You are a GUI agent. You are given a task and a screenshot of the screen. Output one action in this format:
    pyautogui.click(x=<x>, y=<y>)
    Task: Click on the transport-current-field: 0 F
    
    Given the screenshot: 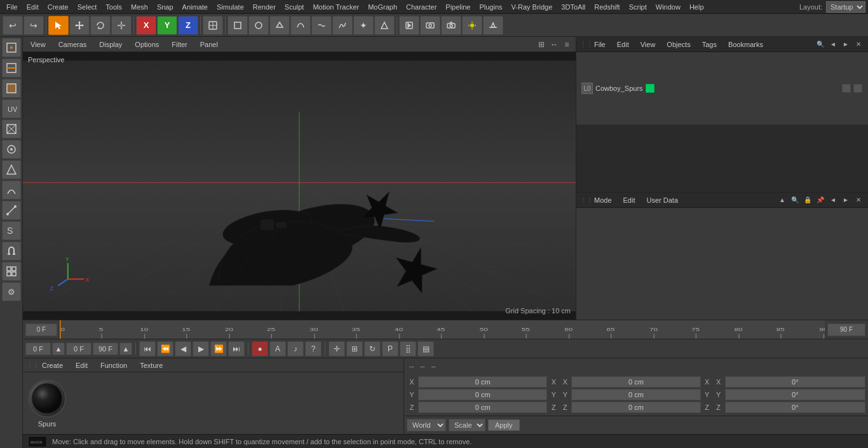 What is the action you would take?
    pyautogui.click(x=79, y=349)
    